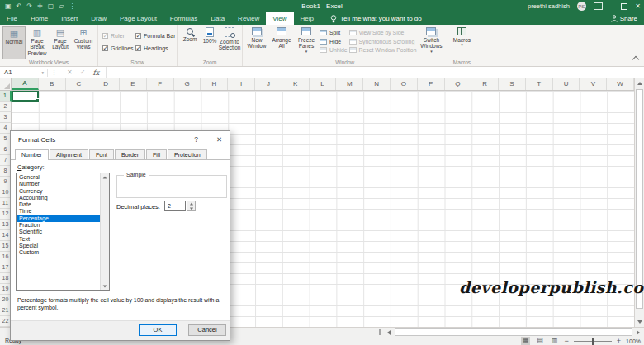  What do you see at coordinates (540, 84) in the screenshot?
I see `column-header-t: T` at bounding box center [540, 84].